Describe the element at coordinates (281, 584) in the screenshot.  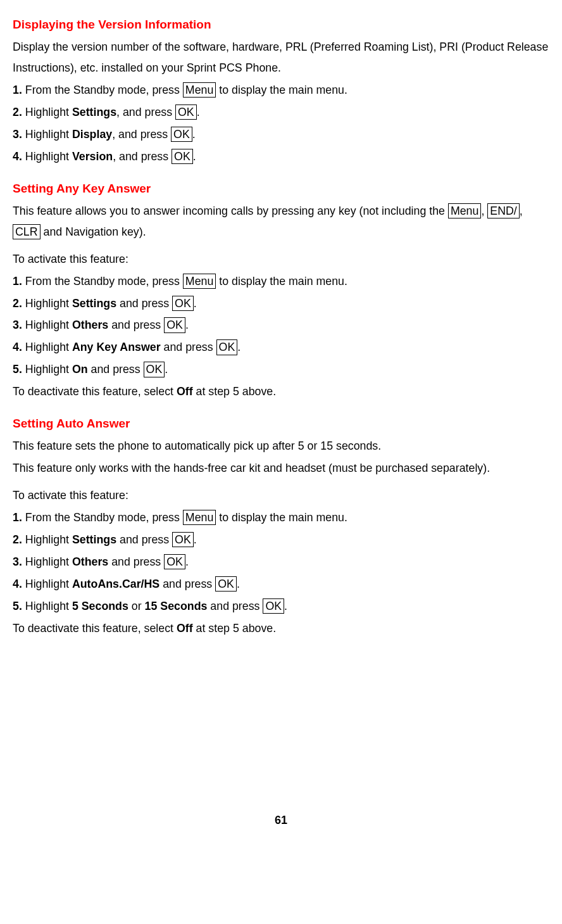
I see `step-3-4: 4. Highlight AutoAns.Car/HS and press OK…` at that location.